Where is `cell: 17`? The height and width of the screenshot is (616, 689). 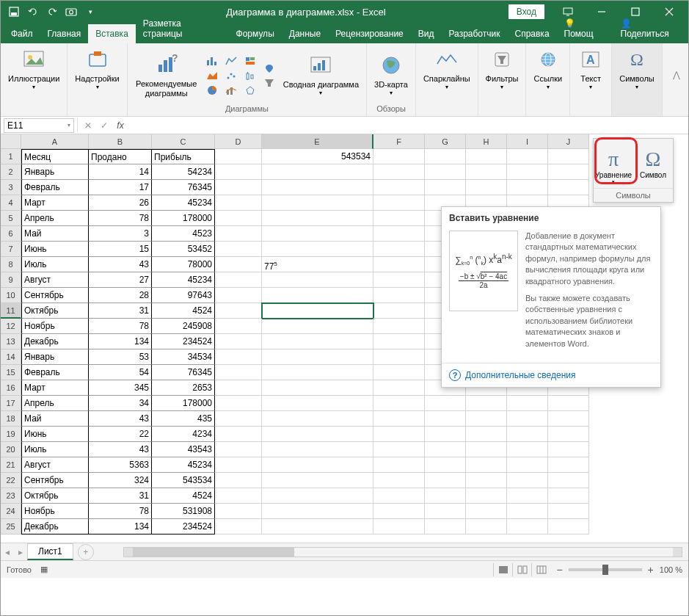 cell: 17 is located at coordinates (120, 188).